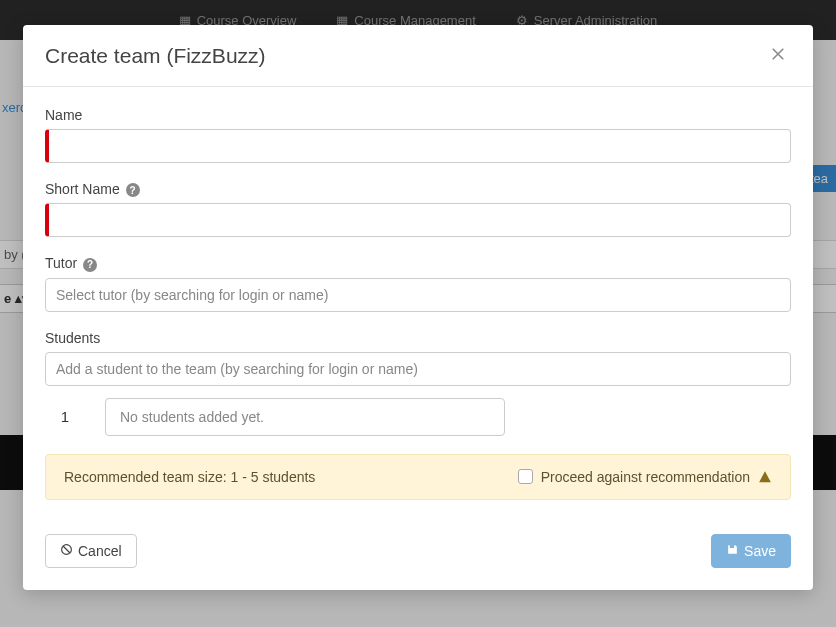 The width and height of the screenshot is (836, 627). What do you see at coordinates (418, 338) in the screenshot?
I see `students-label: Students` at bounding box center [418, 338].